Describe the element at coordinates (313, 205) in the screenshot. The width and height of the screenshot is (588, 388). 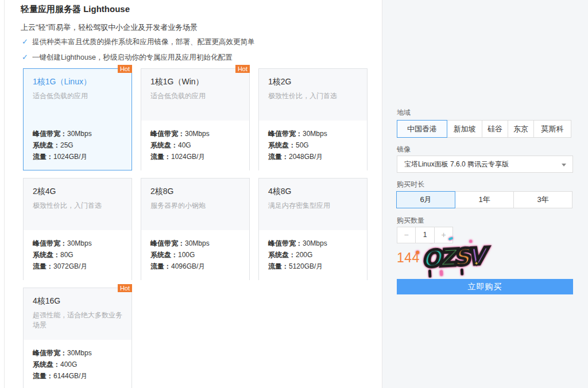
I see `plan-description: 满足内存密集型应用` at that location.